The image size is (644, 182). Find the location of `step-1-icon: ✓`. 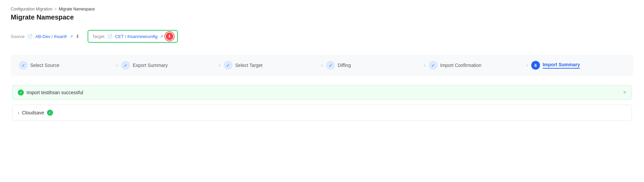

step-1-icon: ✓ is located at coordinates (23, 65).